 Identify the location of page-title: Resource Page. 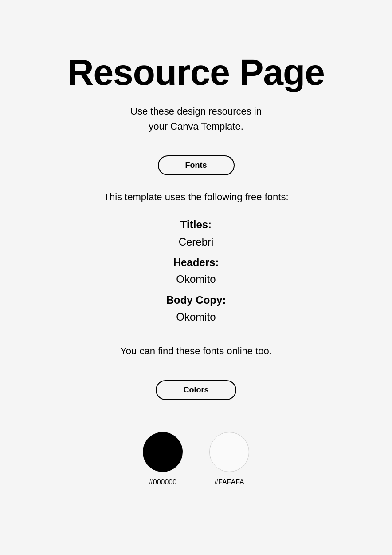
(196, 72).